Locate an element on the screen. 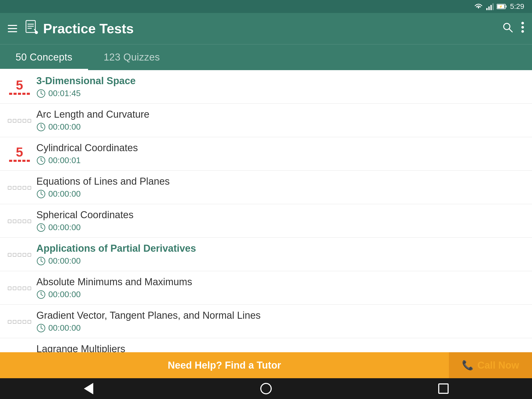 This screenshot has width=532, height=399. tab-concepts: 50 Concepts is located at coordinates (44, 57).